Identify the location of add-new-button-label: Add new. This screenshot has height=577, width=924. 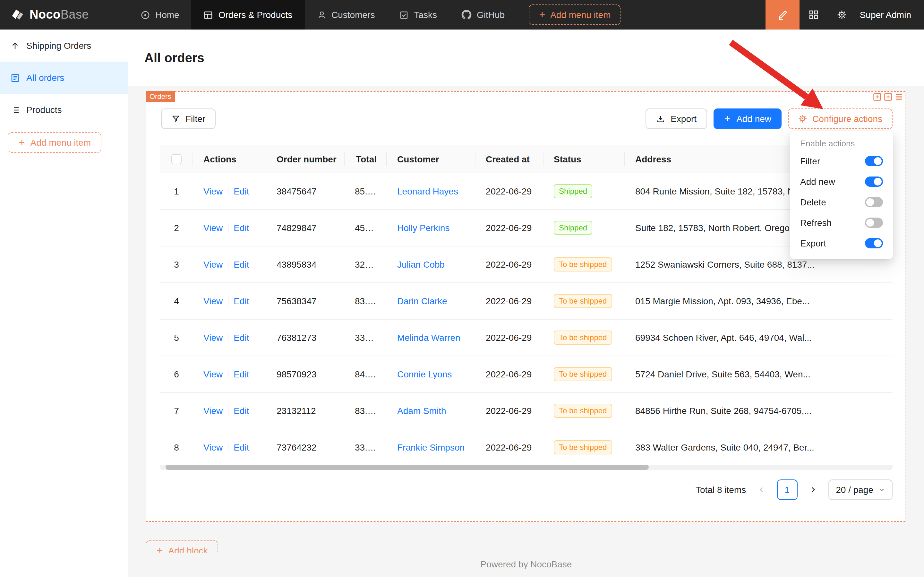
(754, 119).